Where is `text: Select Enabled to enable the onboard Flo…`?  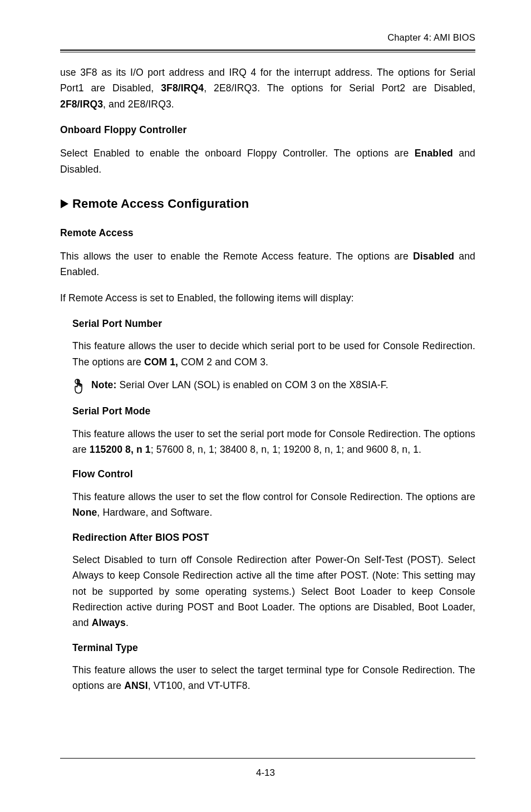
text: Select Enabled to enable the onboard Flo… is located at coordinates (237, 153).